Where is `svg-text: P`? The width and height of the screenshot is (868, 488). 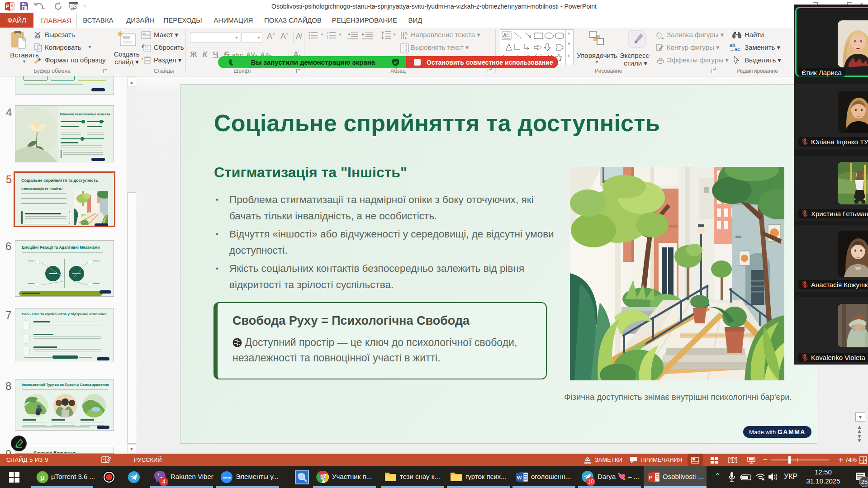
svg-text: P is located at coordinates (650, 478).